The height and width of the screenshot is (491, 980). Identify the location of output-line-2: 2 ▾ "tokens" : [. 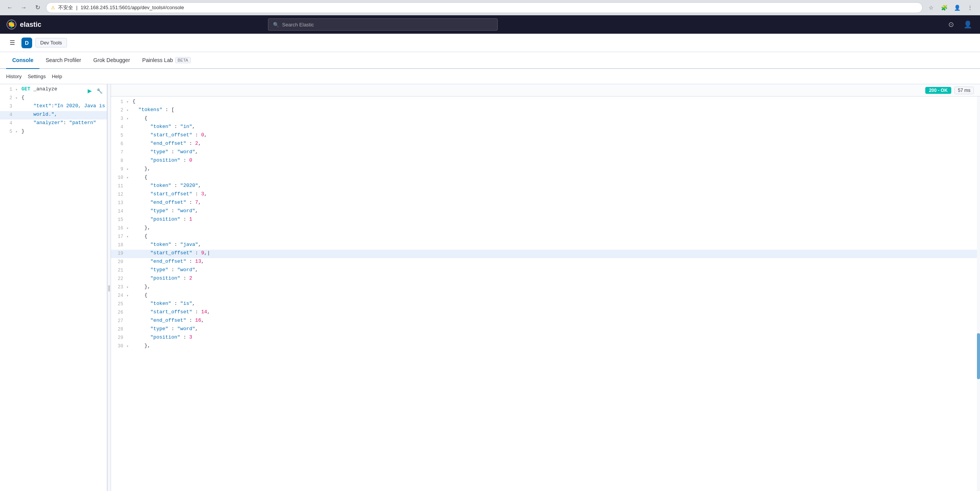
(546, 111).